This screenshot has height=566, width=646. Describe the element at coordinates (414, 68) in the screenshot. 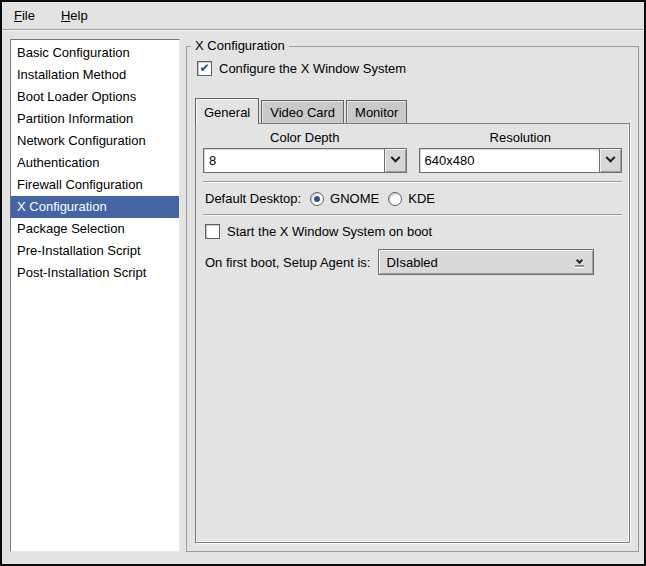

I see `configure-x-row: Configure the X Window System` at that location.